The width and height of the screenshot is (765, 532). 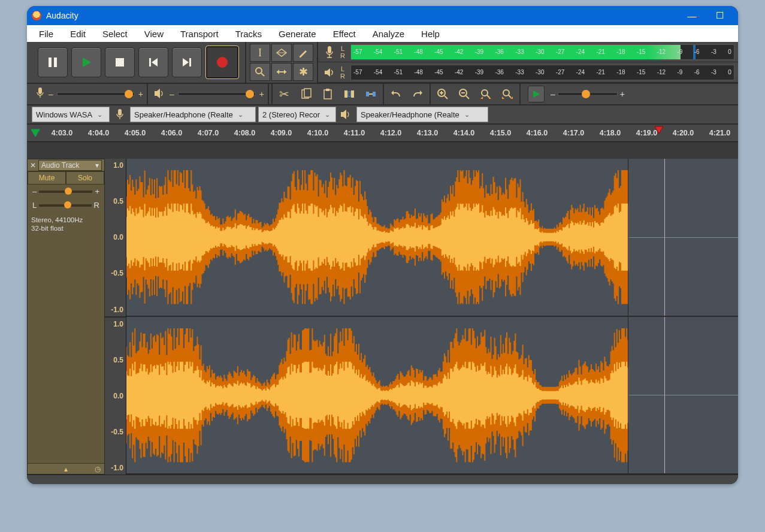 What do you see at coordinates (418, 94) in the screenshot?
I see `redo-button` at bounding box center [418, 94].